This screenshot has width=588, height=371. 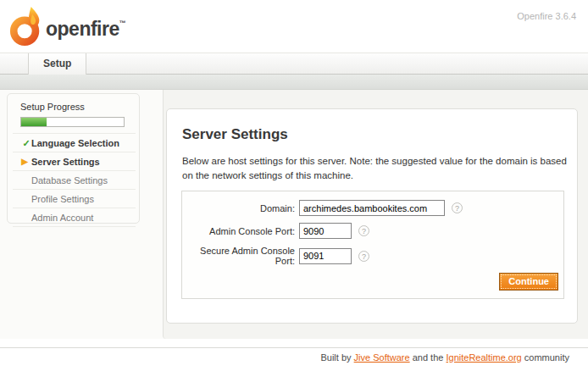 I want to click on setup-steps-list: ✓ Language Selection ▶ Server Settings D…, so click(x=75, y=180).